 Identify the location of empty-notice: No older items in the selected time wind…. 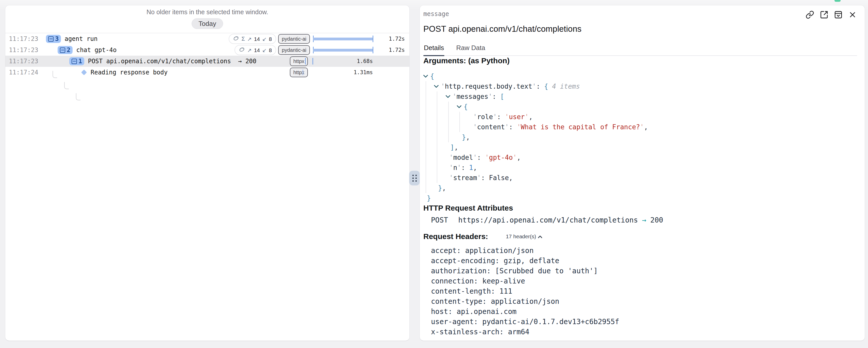
(208, 11).